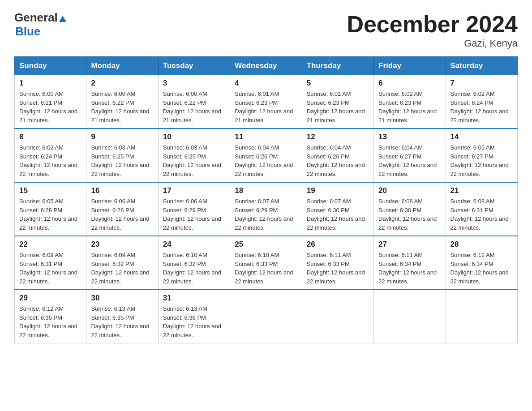 Image resolution: width=532 pixels, height=411 pixels. What do you see at coordinates (338, 244) in the screenshot?
I see `day-number: 26` at bounding box center [338, 244].